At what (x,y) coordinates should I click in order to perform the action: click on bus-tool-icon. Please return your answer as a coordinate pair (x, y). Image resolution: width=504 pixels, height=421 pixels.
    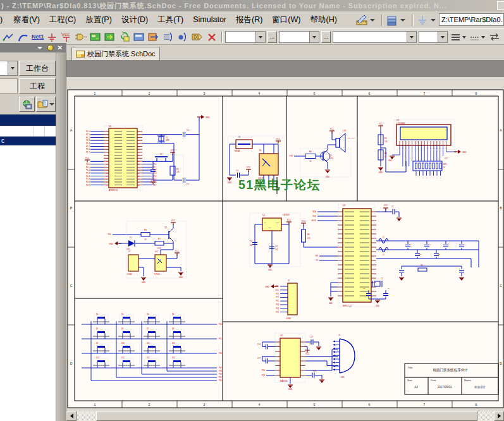
    Looking at the image, I should click on (23, 37).